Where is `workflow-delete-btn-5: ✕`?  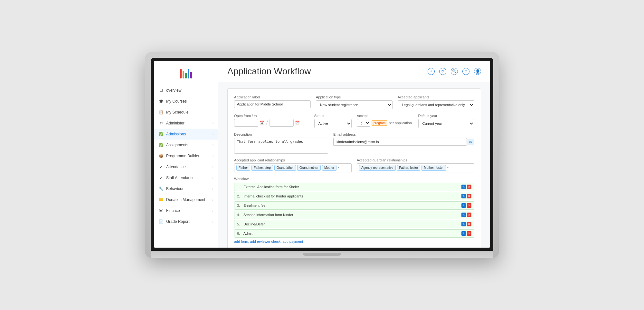
workflow-delete-btn-5: ✕ is located at coordinates (469, 224).